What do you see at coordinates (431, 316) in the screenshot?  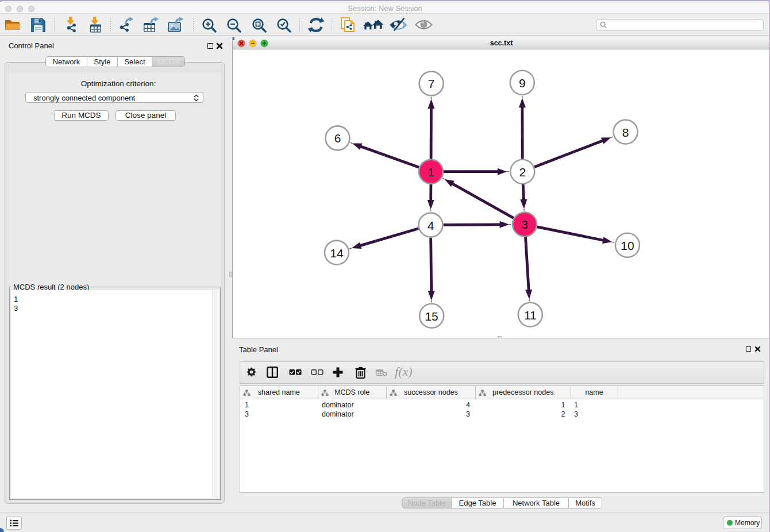 I see `svg-text: 15` at bounding box center [431, 316].